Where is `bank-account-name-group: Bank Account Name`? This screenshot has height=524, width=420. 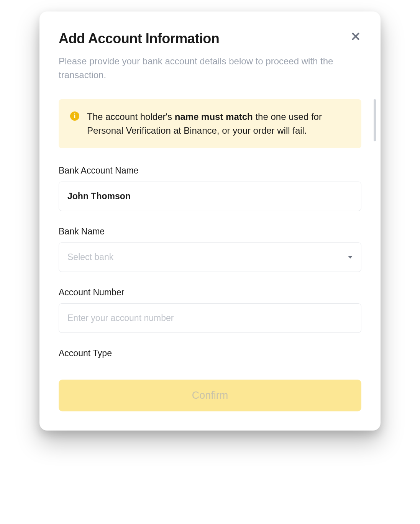 bank-account-name-group: Bank Account Name is located at coordinates (210, 188).